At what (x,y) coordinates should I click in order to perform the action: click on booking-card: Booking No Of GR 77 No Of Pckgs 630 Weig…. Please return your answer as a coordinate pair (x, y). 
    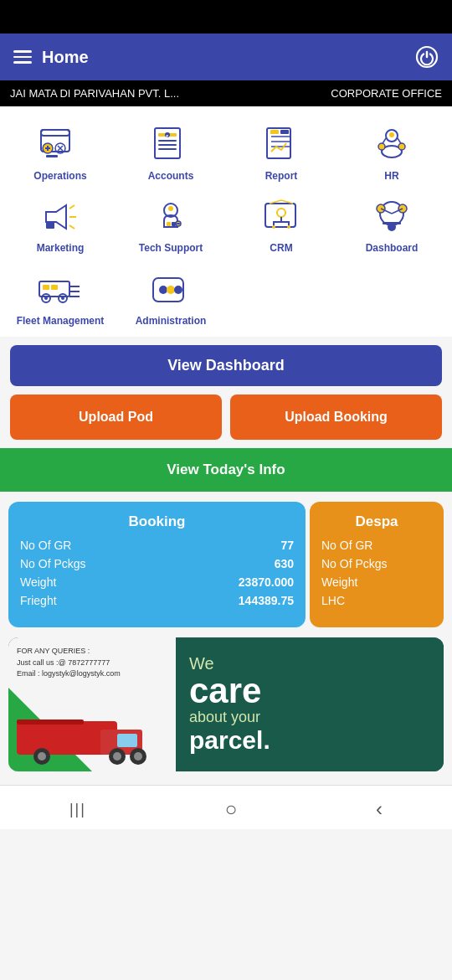
    Looking at the image, I should click on (157, 565).